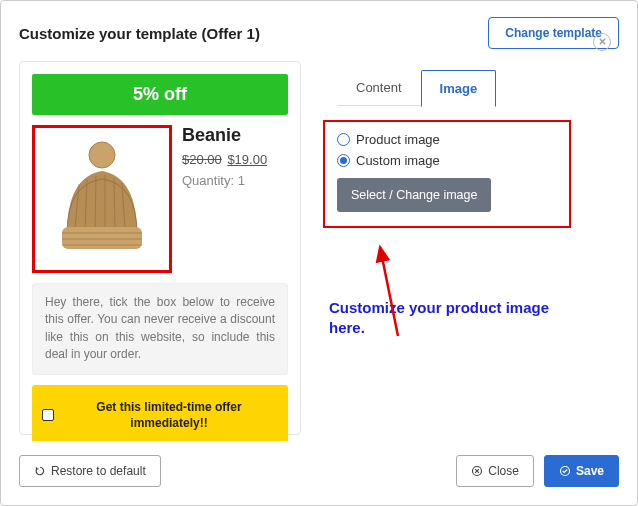  I want to click on tab-image: Image, so click(459, 88).